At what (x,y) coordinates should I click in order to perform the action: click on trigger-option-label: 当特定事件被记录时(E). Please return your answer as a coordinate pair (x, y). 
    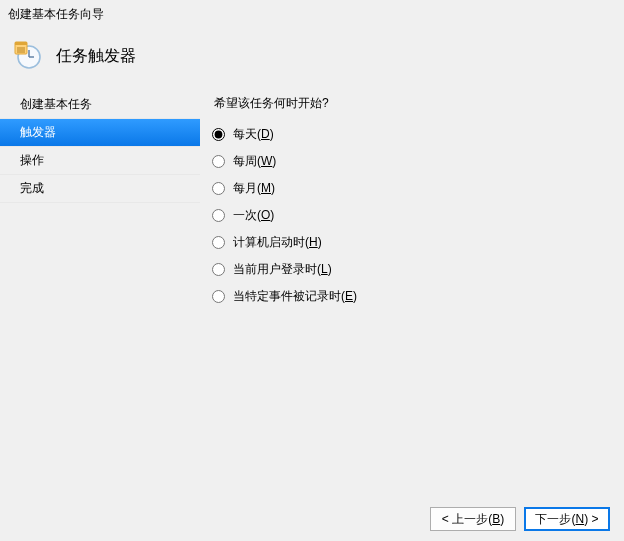
    Looking at the image, I should click on (295, 296).